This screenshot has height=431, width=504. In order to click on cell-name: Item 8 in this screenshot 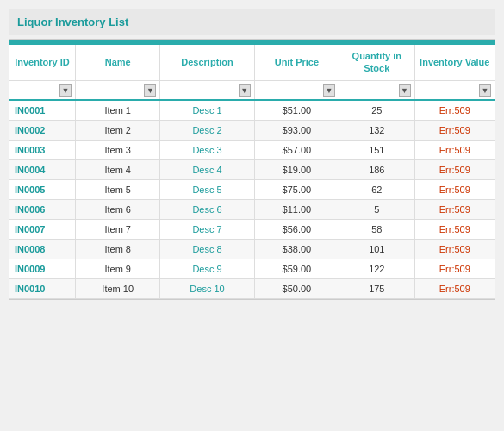, I will do `click(118, 248)`.